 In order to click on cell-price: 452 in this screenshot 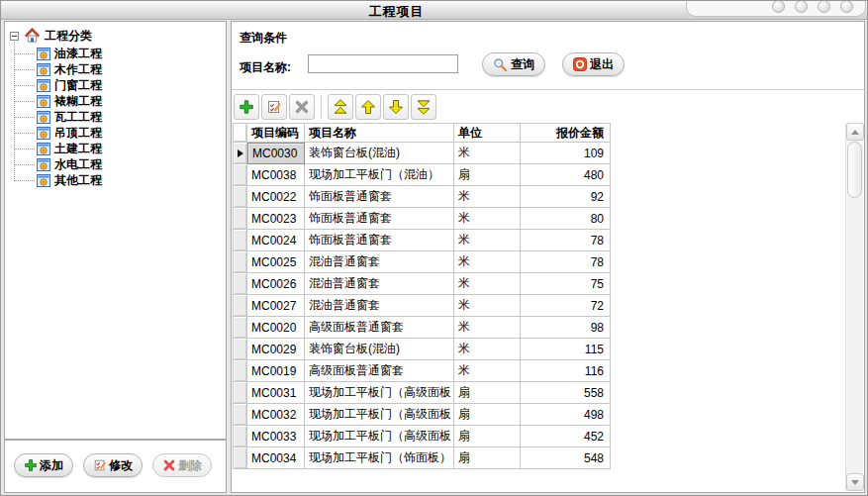, I will do `click(566, 437)`.